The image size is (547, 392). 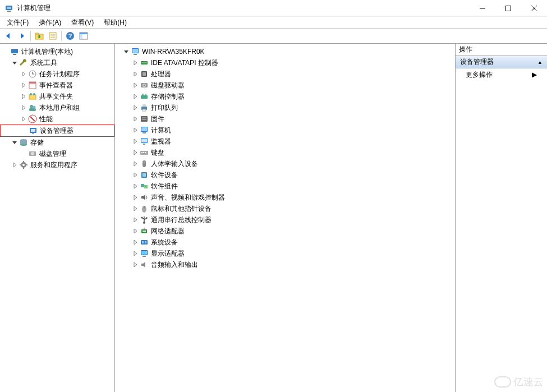 What do you see at coordinates (163, 74) in the screenshot?
I see `tree-item-label: 处理器` at bounding box center [163, 74].